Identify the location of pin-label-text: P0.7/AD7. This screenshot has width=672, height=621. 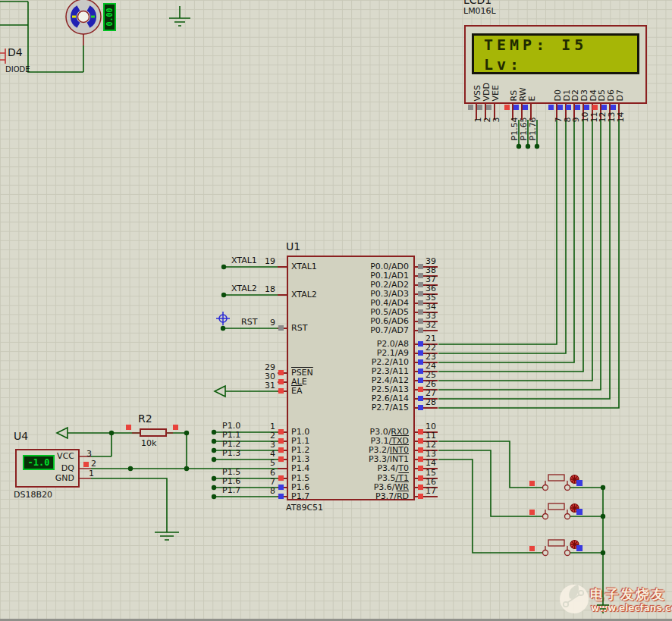
(390, 331).